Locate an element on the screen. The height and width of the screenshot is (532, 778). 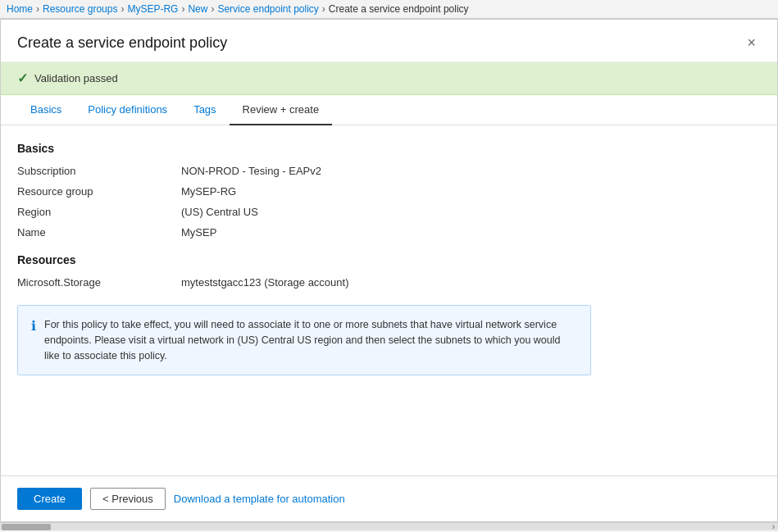
breadcrumb-current: Create a service endpoint policy is located at coordinates (398, 9).